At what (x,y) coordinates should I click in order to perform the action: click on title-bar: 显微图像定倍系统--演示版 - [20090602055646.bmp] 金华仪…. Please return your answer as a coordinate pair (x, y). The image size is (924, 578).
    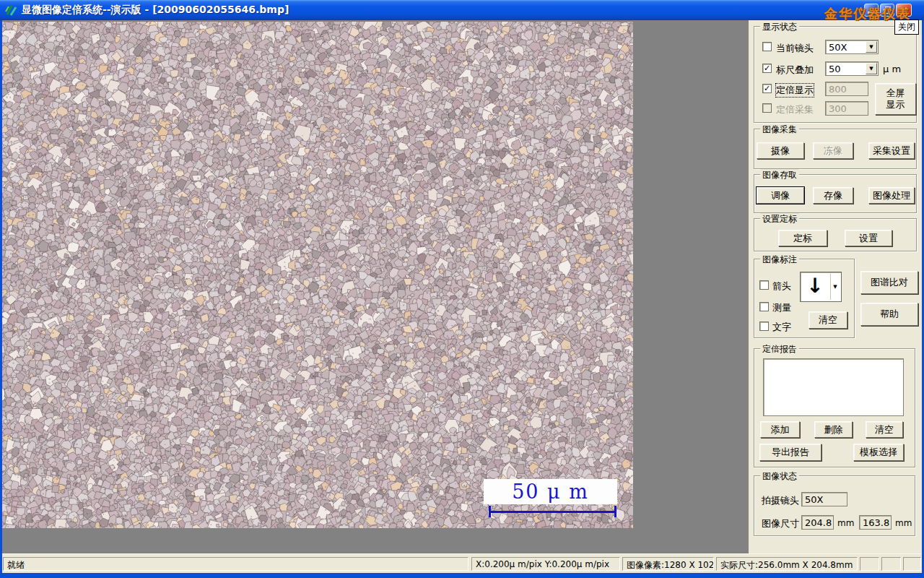
    Looking at the image, I should click on (462, 10).